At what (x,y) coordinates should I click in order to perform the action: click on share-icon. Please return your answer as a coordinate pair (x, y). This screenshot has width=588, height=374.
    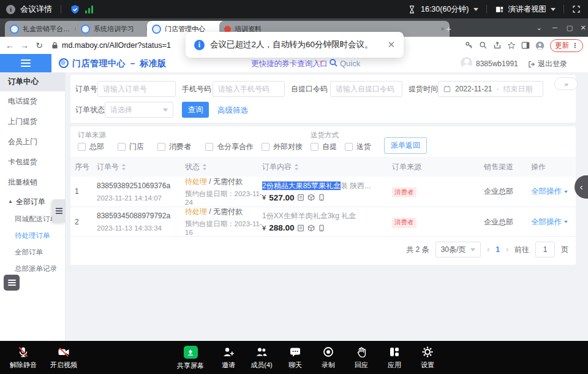
    Looking at the image, I should click on (497, 45).